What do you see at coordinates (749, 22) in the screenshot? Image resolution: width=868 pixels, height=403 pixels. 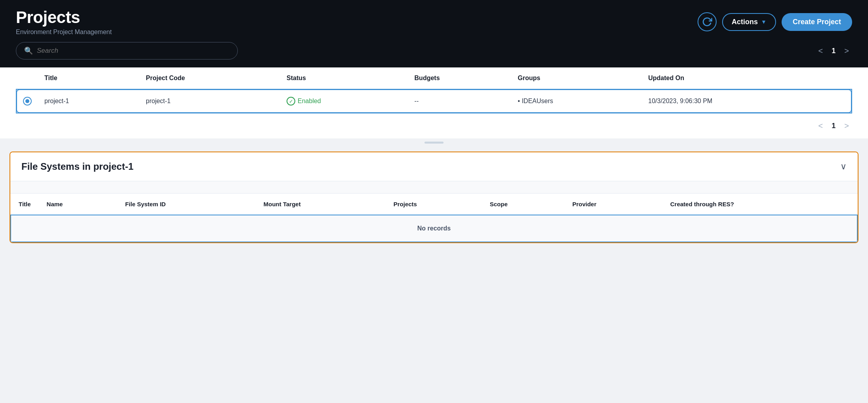 I see `actions-button: Actions ▼` at bounding box center [749, 22].